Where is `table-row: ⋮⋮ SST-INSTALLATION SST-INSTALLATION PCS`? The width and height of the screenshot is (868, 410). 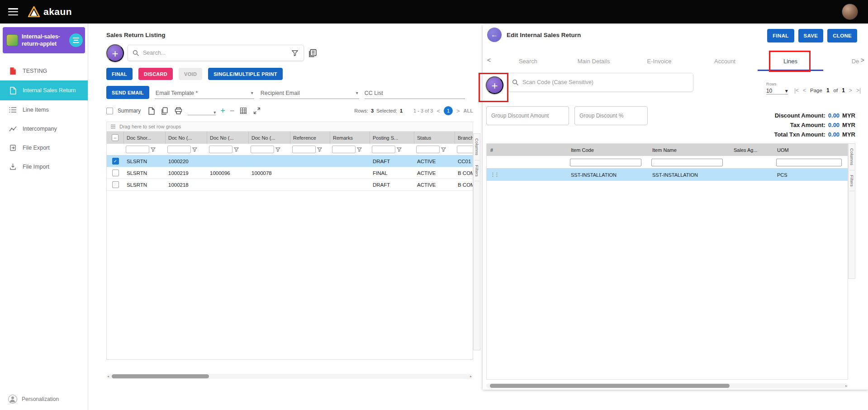 table-row: ⋮⋮ SST-INSTALLATION SST-INSTALLATION PCS is located at coordinates (668, 174).